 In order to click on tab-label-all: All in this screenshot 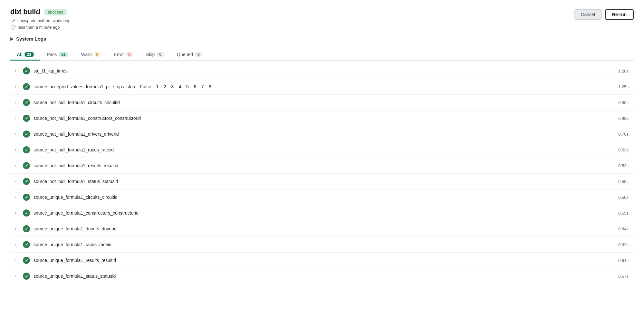, I will do `click(20, 54)`.